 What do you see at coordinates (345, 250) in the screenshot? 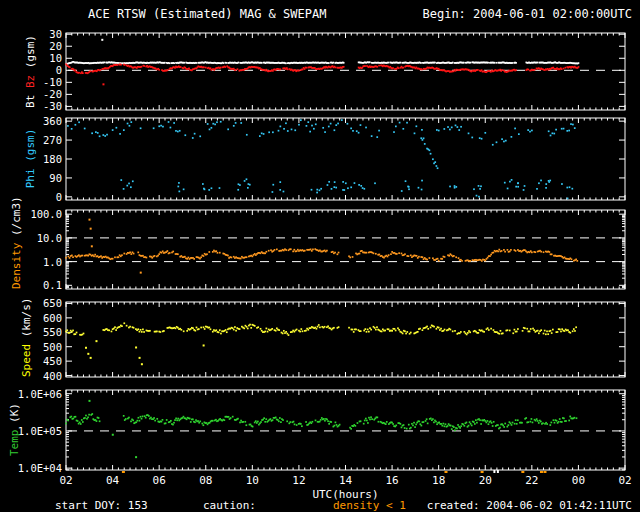
I see `panel-density` at bounding box center [345, 250].